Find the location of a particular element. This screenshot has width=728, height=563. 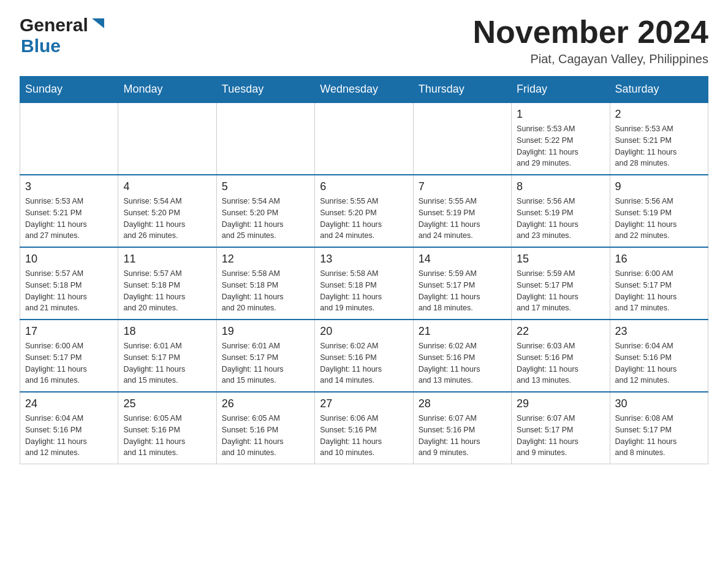

calendar-cell: 30Sunrise: 6:08 AM Sunset: 5:17 PM Dayli… is located at coordinates (659, 428).